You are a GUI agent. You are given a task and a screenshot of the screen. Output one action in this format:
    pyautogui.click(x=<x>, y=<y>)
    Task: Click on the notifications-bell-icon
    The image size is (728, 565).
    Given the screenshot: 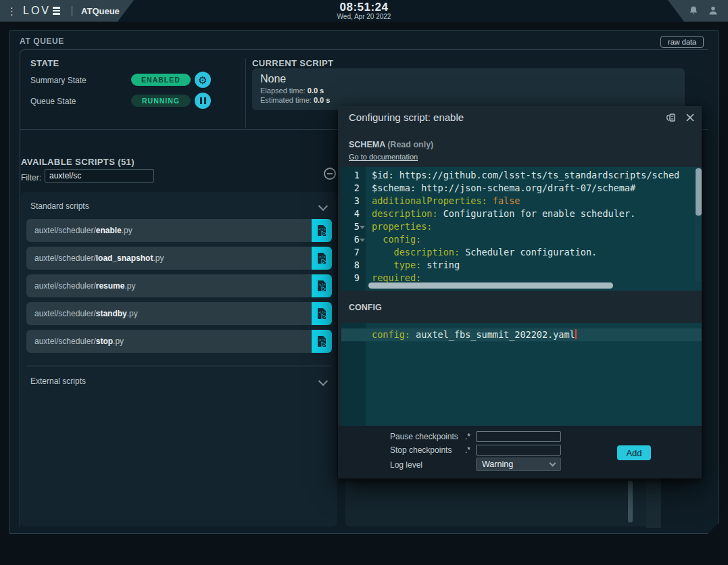 What is the action you would take?
    pyautogui.click(x=694, y=11)
    